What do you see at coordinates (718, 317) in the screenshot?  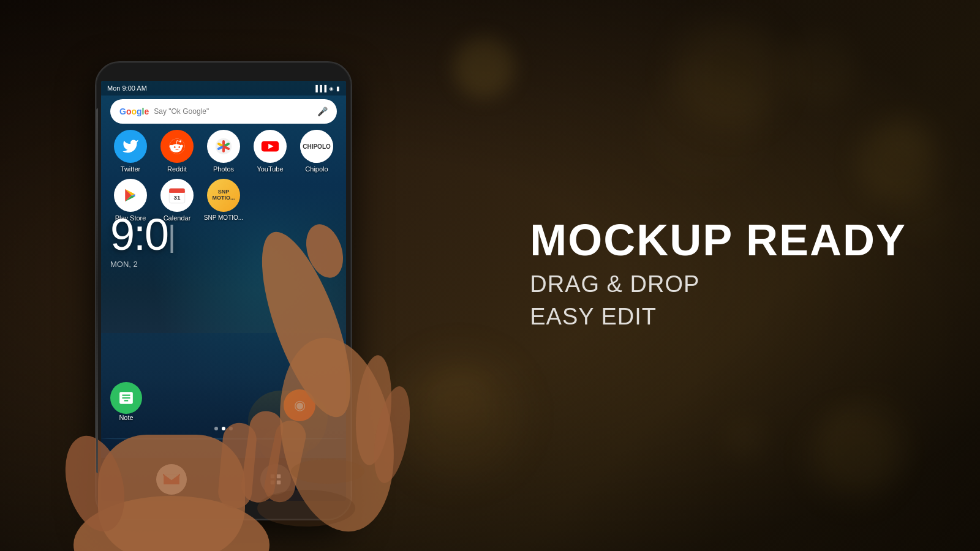 I see `easy-edit-text: EASY EDIT` at bounding box center [718, 317].